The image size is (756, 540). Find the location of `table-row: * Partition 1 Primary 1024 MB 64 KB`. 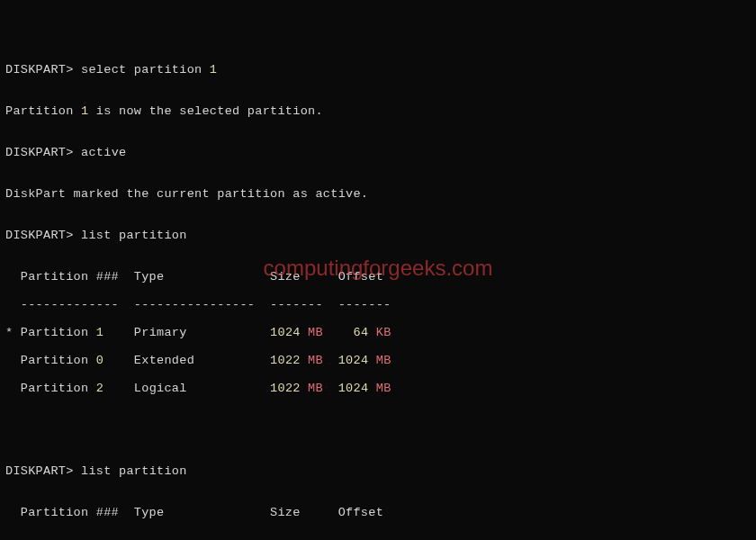

table-row: * Partition 1 Primary 1024 MB 64 KB is located at coordinates (378, 333).